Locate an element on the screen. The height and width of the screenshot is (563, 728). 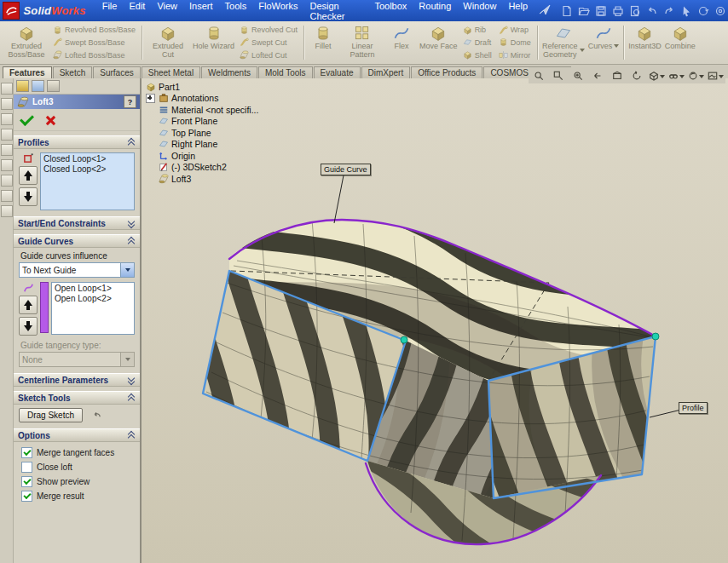
zoom-to-fit-button is located at coordinates (539, 75).